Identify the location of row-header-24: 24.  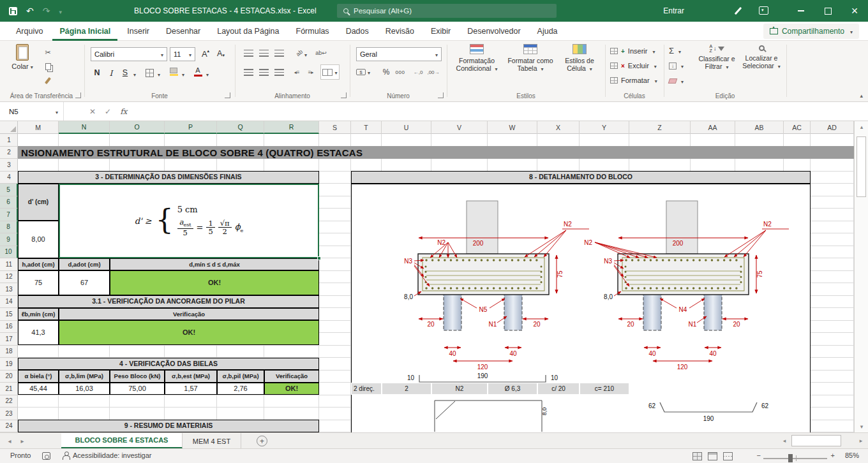
(9, 427).